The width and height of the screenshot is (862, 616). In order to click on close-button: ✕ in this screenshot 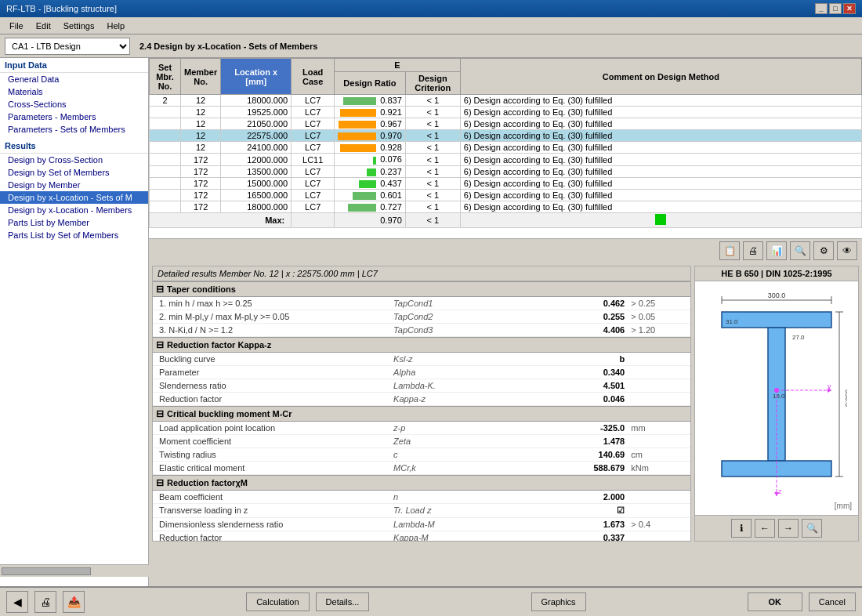, I will do `click(849, 9)`.